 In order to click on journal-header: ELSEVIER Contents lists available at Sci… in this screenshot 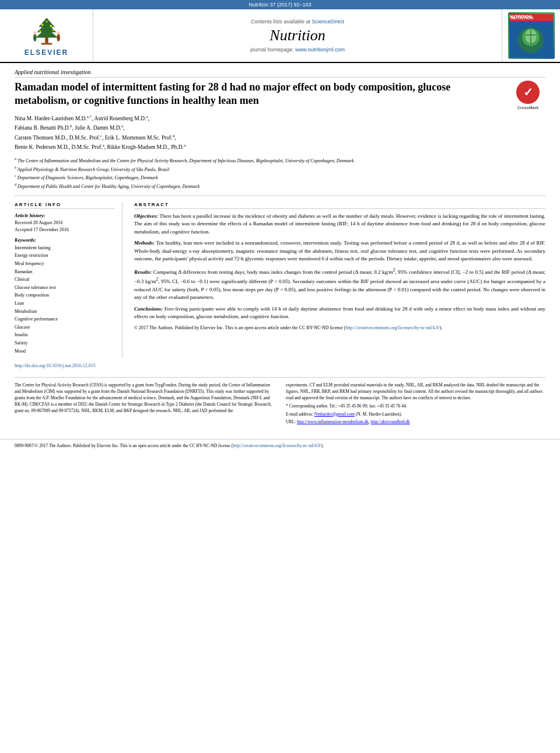, I will do `click(280, 36)`.